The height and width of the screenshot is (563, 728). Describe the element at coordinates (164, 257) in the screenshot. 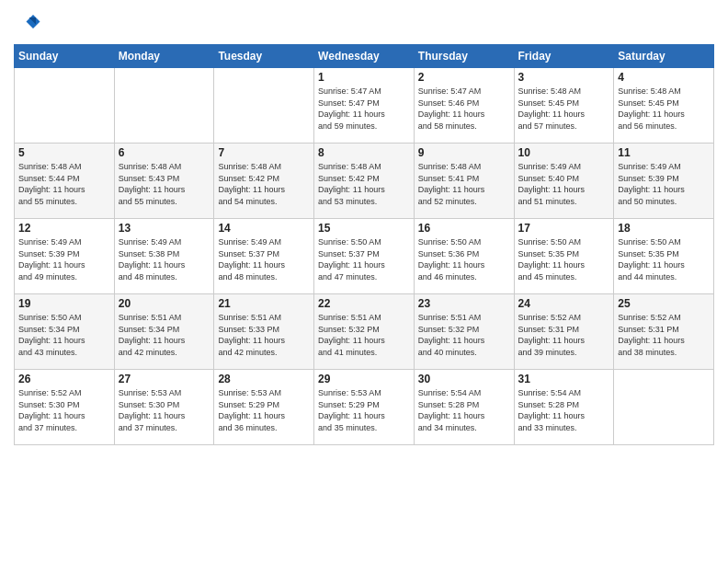

I see `calendar-cell: 13Sunrise: 5:49 AM Sunset: 5:38 PM Dayli…` at that location.